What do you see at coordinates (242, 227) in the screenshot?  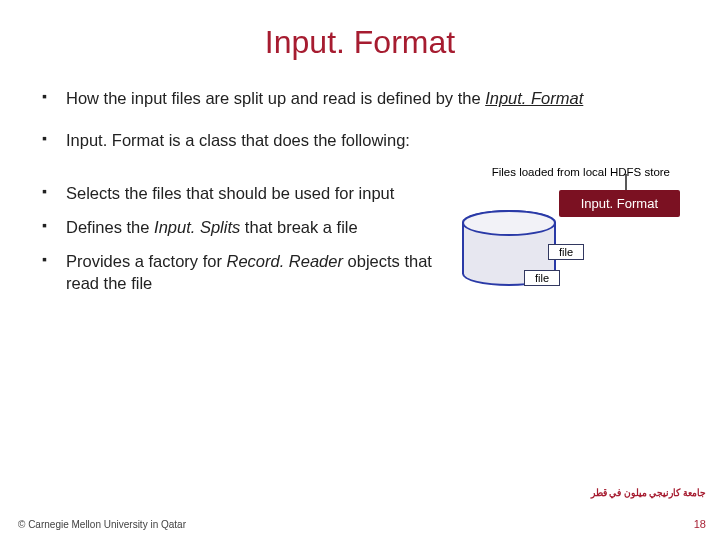 I see `bullet-4: Defines the Input. Splits that break a f…` at bounding box center [242, 227].